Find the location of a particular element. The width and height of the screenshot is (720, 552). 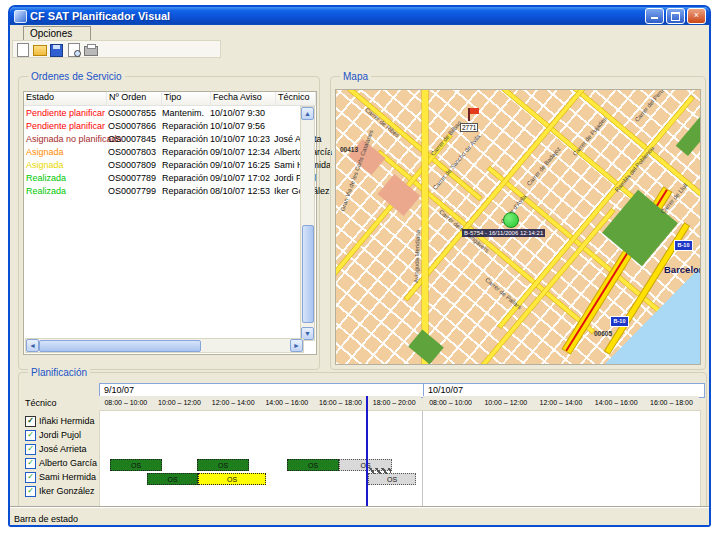

print-preview-icon is located at coordinates (74, 50).